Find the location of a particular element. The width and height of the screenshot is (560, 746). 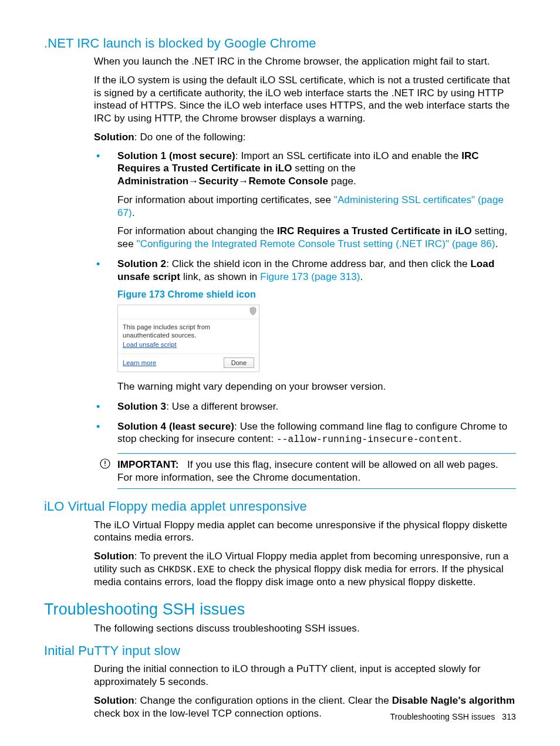

figure-caption: Figure 173 Chrome shield icon is located at coordinates (317, 295).